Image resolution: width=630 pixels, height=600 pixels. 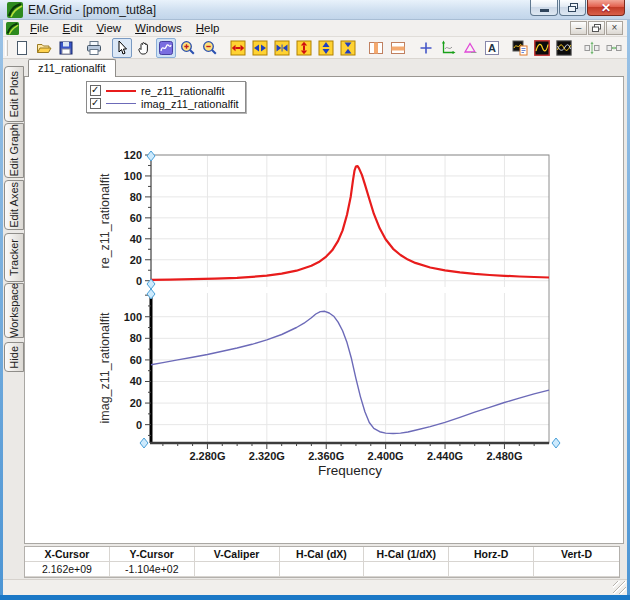 What do you see at coordinates (92, 10) in the screenshot?
I see `window-title: EM.Grid - [pmom_tut8a]` at bounding box center [92, 10].